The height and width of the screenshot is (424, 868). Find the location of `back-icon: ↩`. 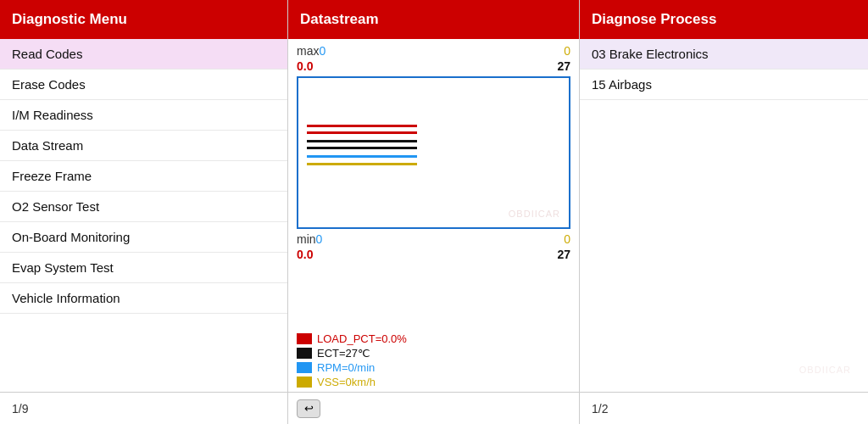

back-icon: ↩ is located at coordinates (309, 409).